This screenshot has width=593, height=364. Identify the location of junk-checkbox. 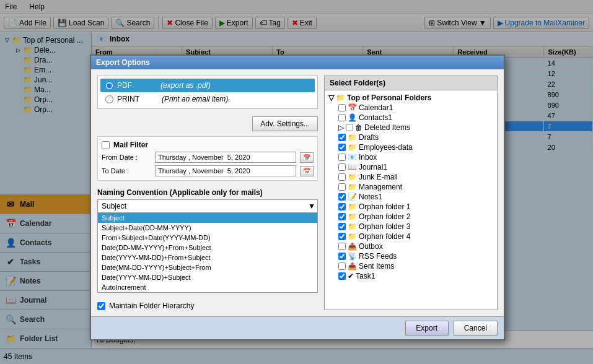
(342, 177).